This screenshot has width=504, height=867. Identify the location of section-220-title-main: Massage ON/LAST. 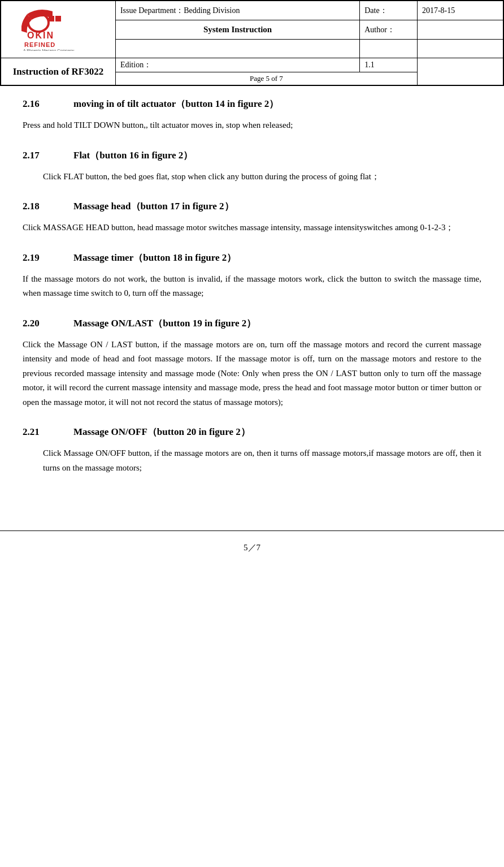
(113, 323).